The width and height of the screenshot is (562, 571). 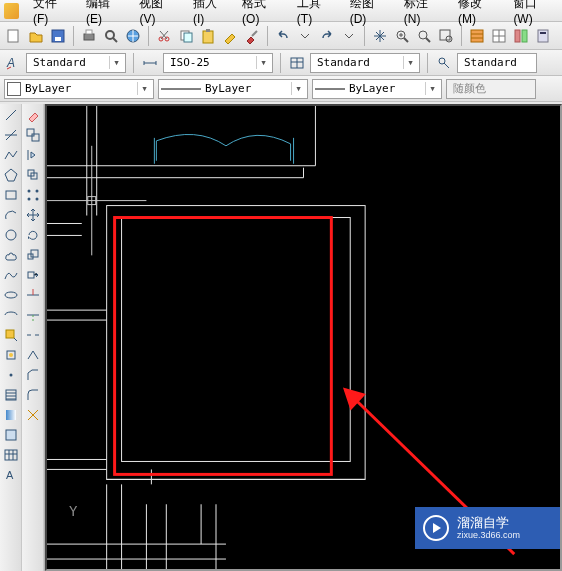 I want to click on revcloud-tool, so click(x=11, y=255).